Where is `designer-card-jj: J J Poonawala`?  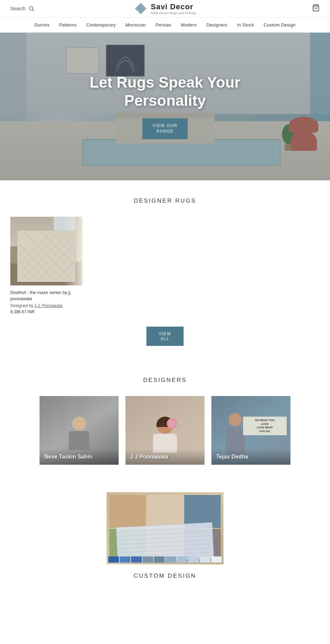
designer-card-jj: J J Poonawala is located at coordinates (165, 430).